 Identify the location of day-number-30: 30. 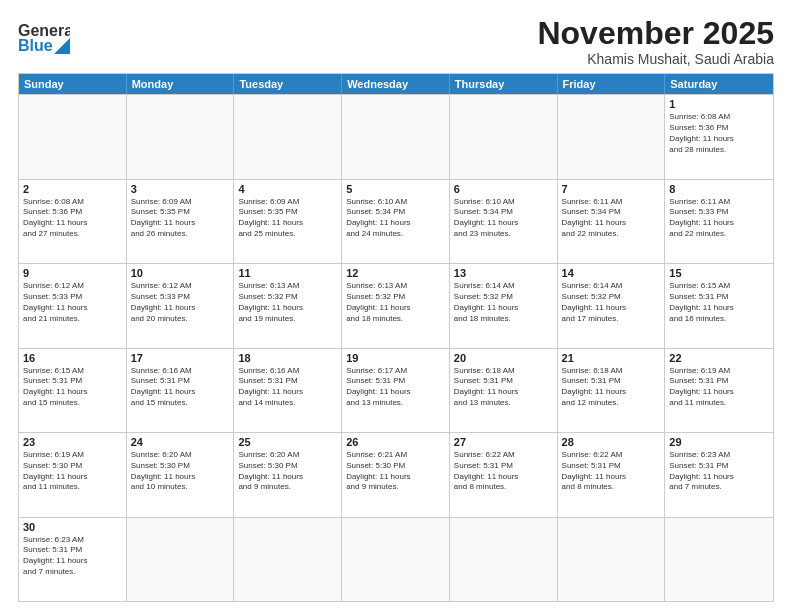
(72, 527).